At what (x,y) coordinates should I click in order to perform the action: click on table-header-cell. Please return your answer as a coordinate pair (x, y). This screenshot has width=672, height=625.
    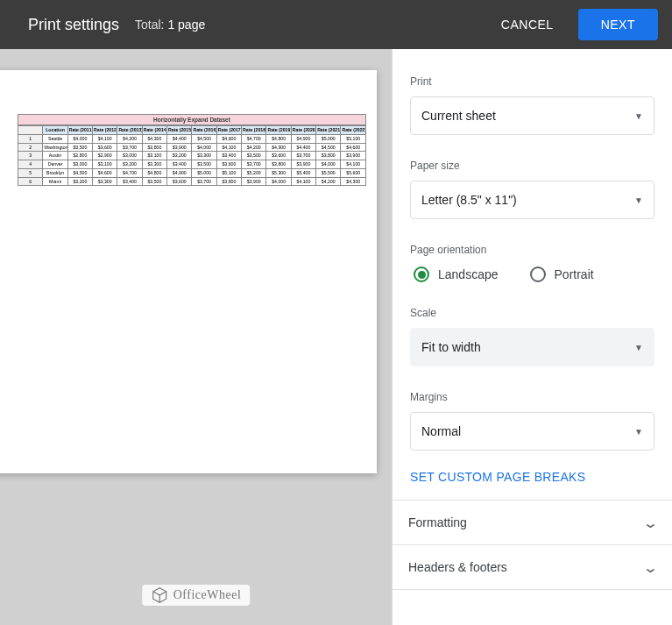
    Looking at the image, I should click on (31, 131).